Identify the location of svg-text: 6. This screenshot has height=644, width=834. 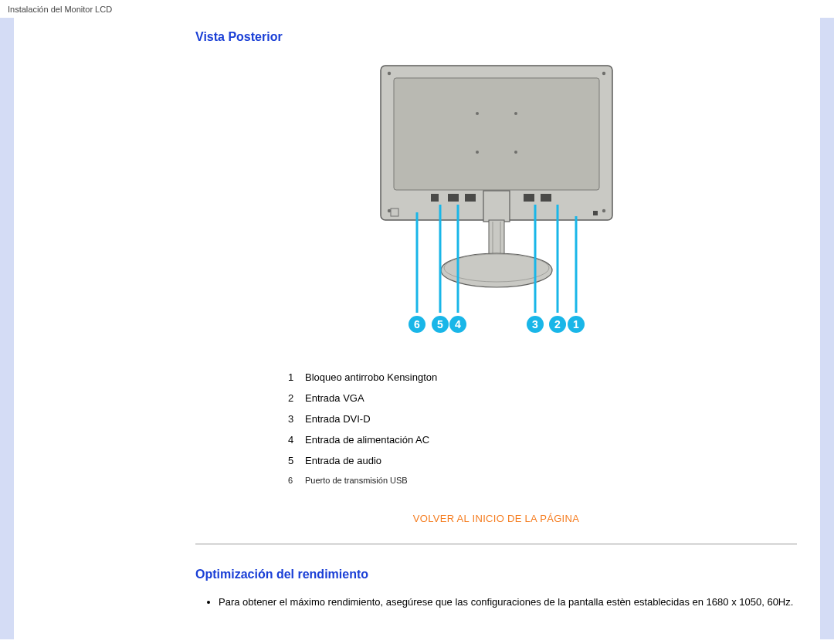
(417, 324).